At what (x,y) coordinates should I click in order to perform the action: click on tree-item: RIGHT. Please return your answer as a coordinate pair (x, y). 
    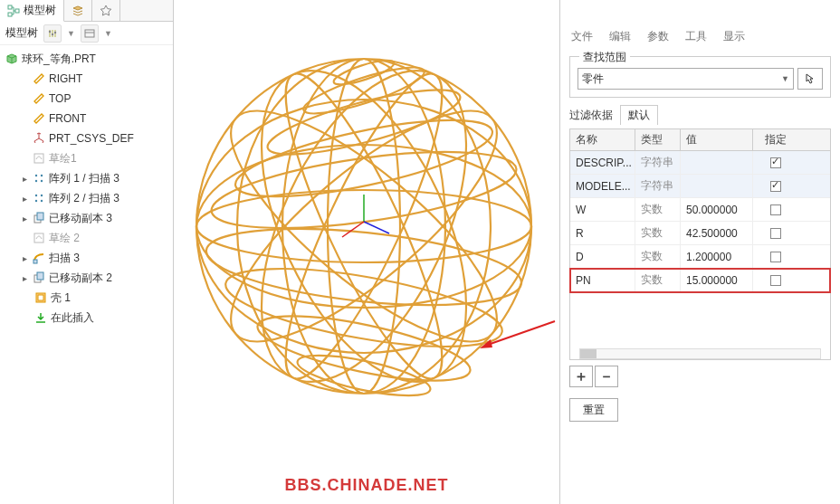
    Looking at the image, I should click on (87, 79).